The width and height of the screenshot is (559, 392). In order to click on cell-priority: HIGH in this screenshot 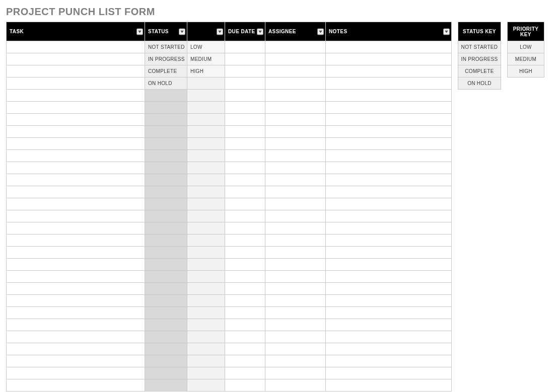, I will do `click(206, 71)`.